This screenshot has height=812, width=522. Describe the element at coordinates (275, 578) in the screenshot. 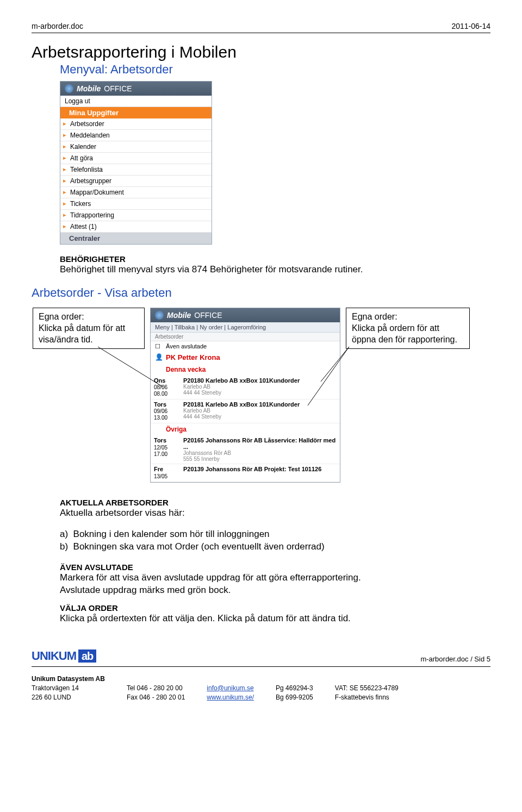

I see `aven-avslutade-text1: Markera för att visa även avslutade uppd…` at that location.